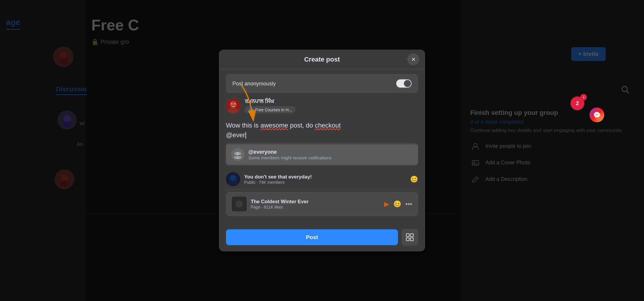  I want to click on user-avatar, so click(233, 106).